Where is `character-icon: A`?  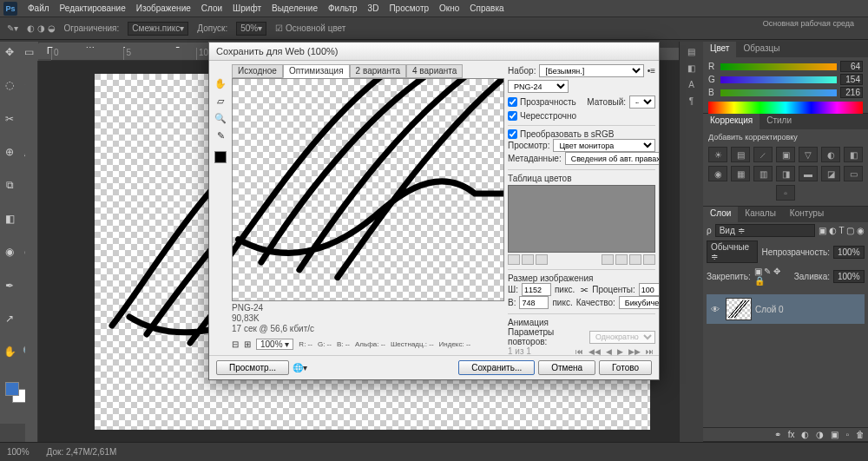 character-icon: A is located at coordinates (691, 85).